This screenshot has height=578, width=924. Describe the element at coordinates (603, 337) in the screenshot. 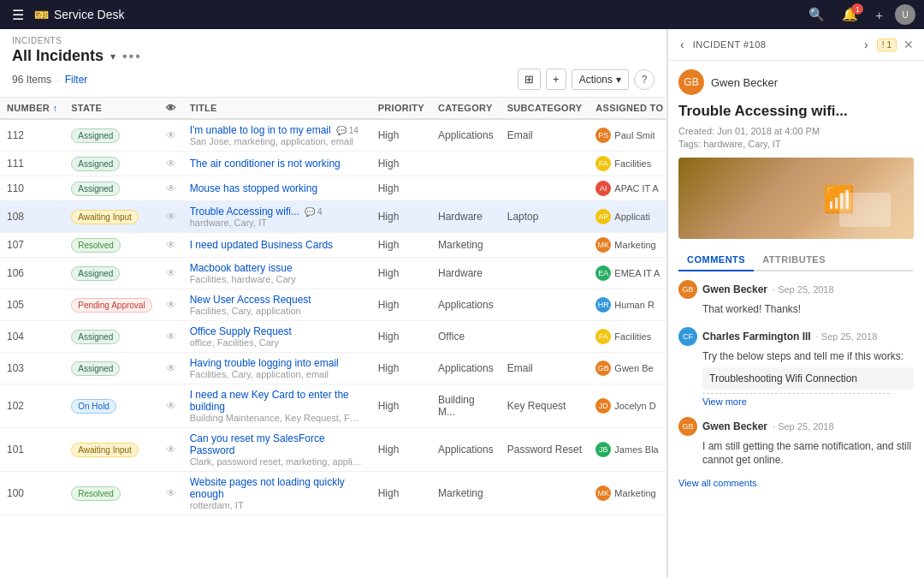

I see `assigned-avatar: FA` at that location.